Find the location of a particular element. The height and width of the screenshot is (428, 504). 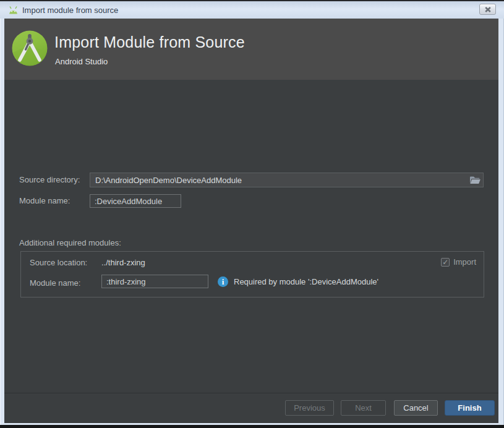

import-checkbox-group: ✓ Import is located at coordinates (459, 262).